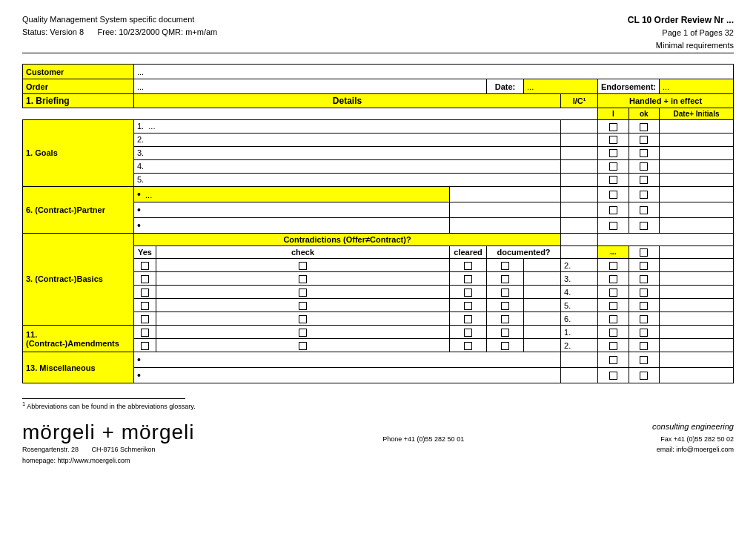  I want to click on b2-yes, so click(145, 266).